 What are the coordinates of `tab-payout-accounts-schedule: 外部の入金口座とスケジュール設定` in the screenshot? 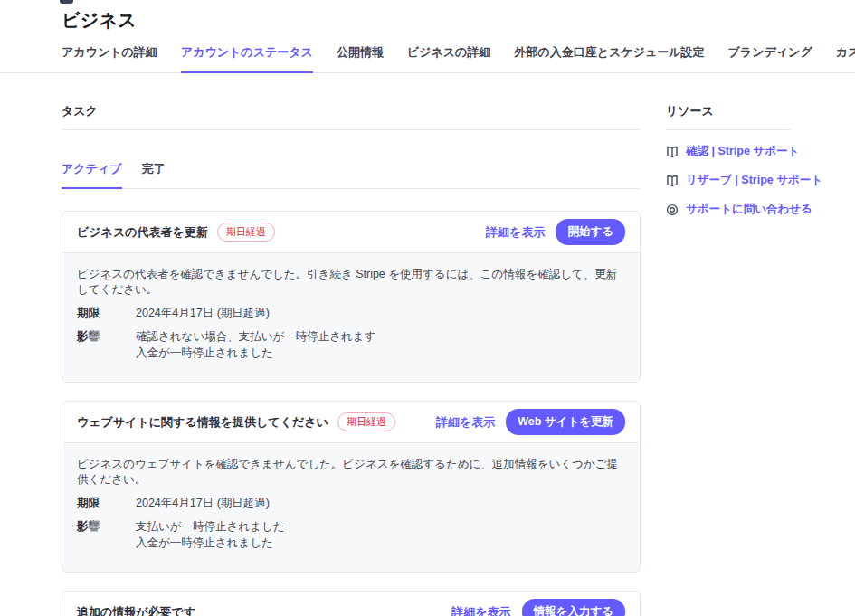 It's located at (609, 59).